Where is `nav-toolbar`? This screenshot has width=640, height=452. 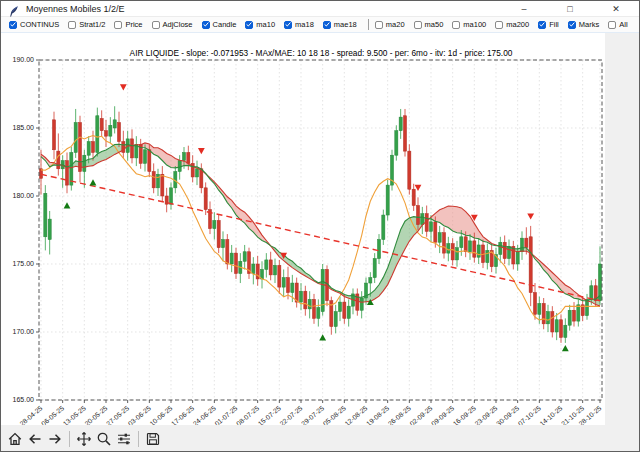
nav-toolbar is located at coordinates (320, 438).